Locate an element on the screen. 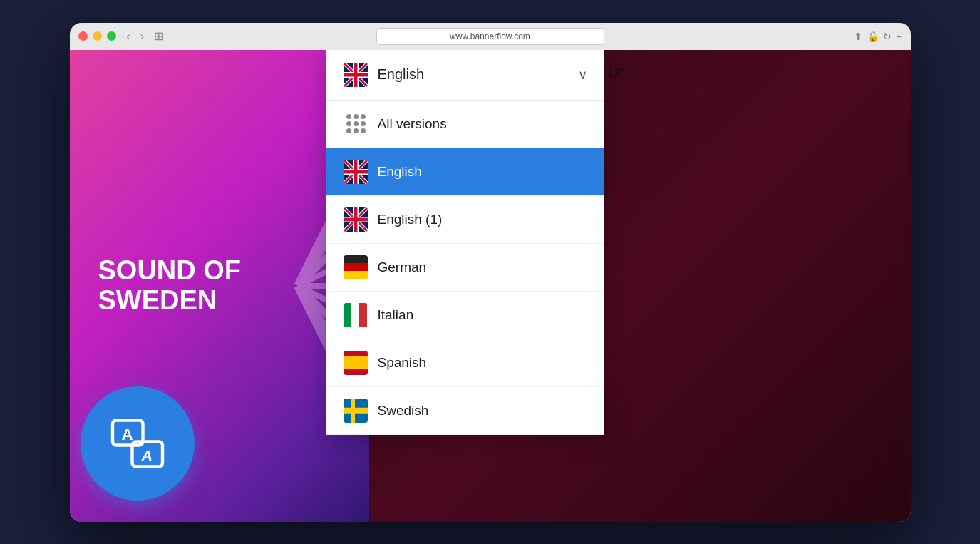 The height and width of the screenshot is (544, 980). spanish-flag is located at coordinates (356, 363).